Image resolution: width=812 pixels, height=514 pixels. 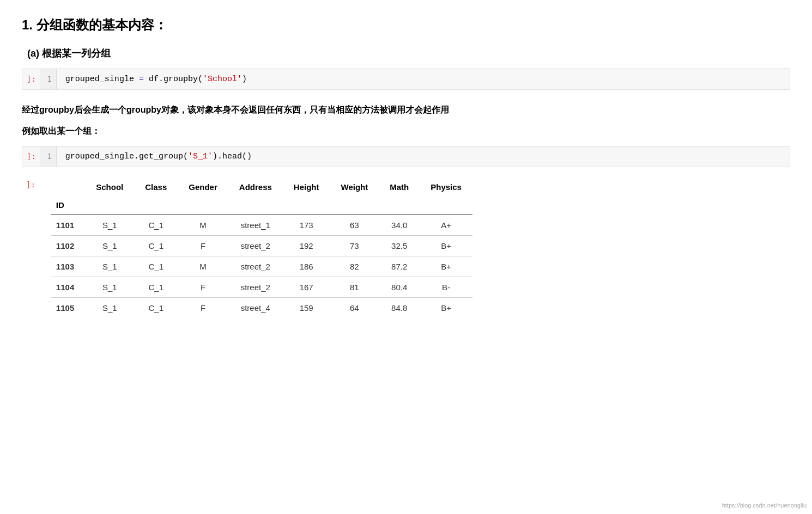 What do you see at coordinates (68, 308) in the screenshot?
I see `row-id-1105: 1105` at bounding box center [68, 308].